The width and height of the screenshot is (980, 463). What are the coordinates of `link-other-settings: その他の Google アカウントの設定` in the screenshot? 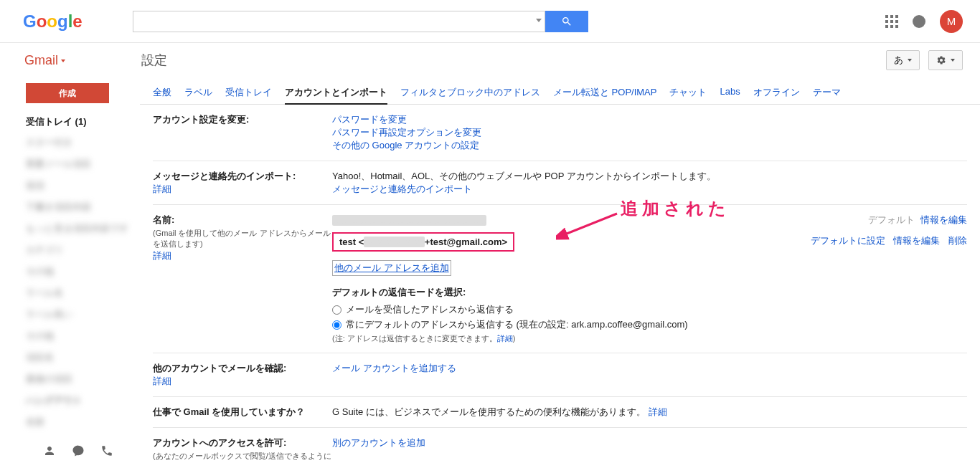 It's located at (406, 145).